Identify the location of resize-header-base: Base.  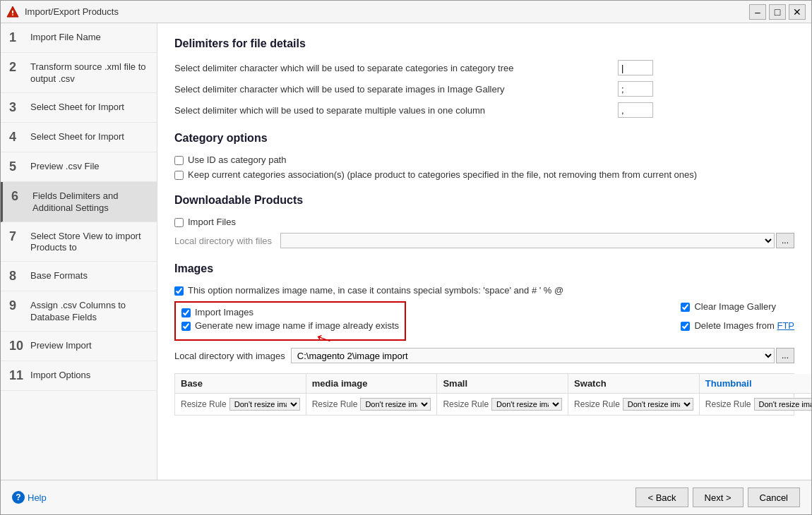
(240, 384).